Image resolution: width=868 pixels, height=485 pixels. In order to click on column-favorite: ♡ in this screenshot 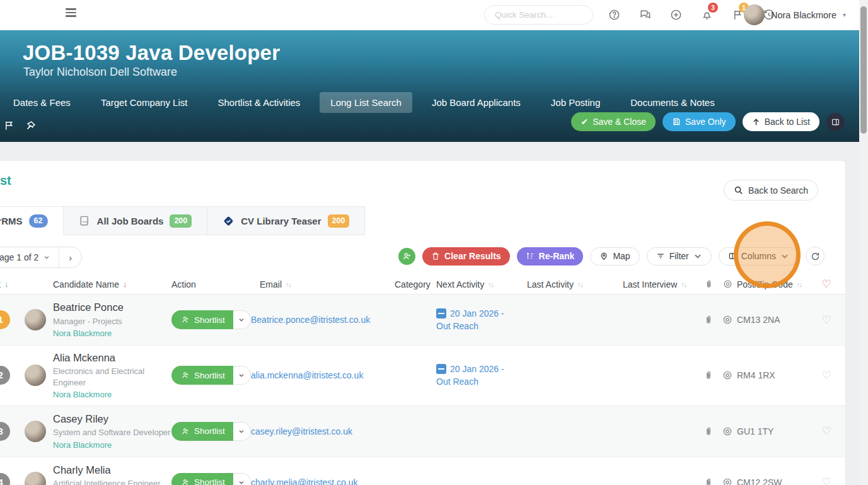, I will do `click(826, 284)`.